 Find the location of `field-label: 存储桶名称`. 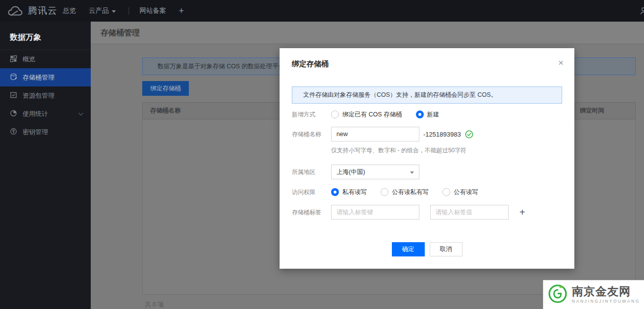

field-label: 存储桶名称 is located at coordinates (311, 135).